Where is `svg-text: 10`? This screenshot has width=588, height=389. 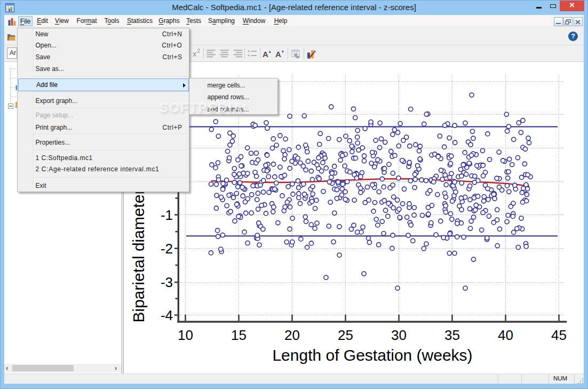
svg-text: 10 is located at coordinates (186, 335).